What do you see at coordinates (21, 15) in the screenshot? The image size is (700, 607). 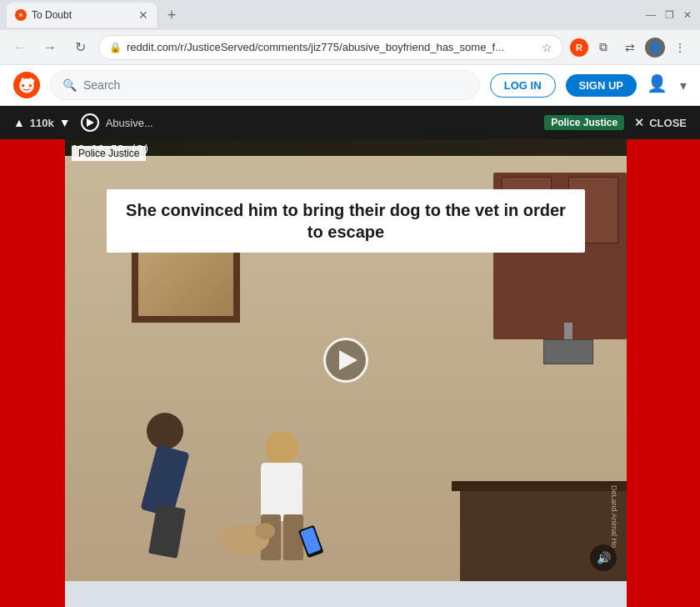 I see `tab-favicon: ×` at bounding box center [21, 15].